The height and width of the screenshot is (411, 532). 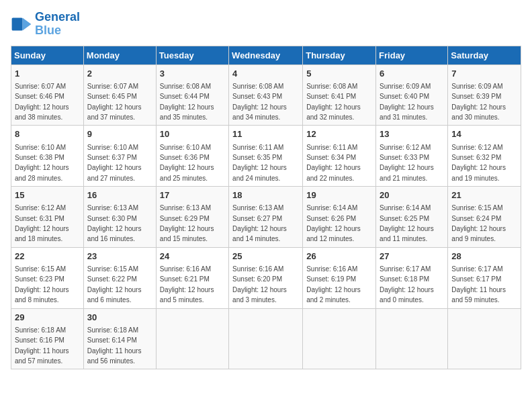 What do you see at coordinates (340, 278) in the screenshot?
I see `calendar-cell: 26Sunrise: 6:16 AMSunset: 6:19 PMDayligh…` at bounding box center [340, 278].